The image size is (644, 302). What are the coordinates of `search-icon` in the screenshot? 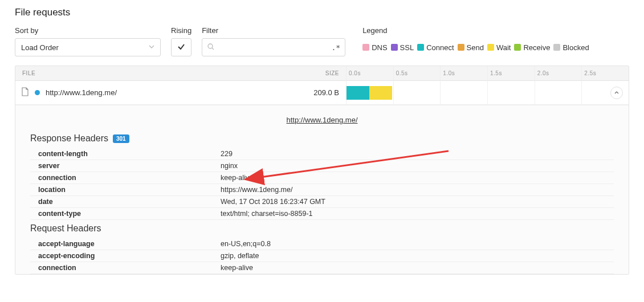 It's located at (211, 48).